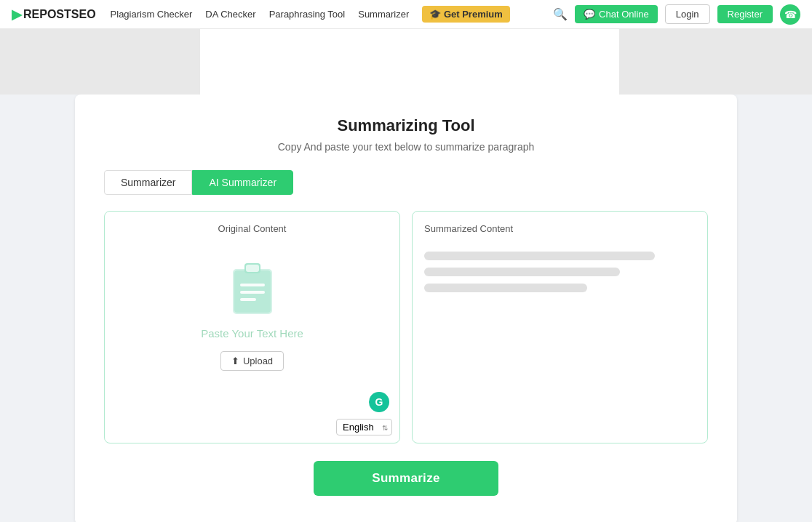  Describe the element at coordinates (624, 15) in the screenshot. I see `chat-label: Chat Online` at that location.